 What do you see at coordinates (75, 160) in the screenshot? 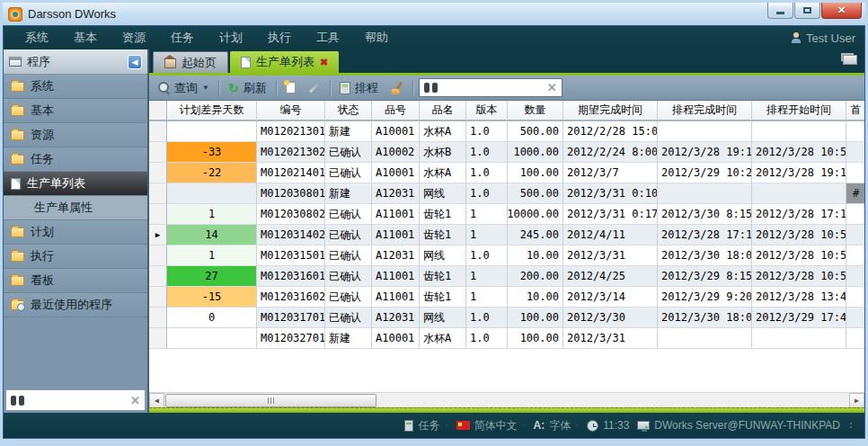
I see `sidebar-item-任务: 任务` at bounding box center [75, 160].